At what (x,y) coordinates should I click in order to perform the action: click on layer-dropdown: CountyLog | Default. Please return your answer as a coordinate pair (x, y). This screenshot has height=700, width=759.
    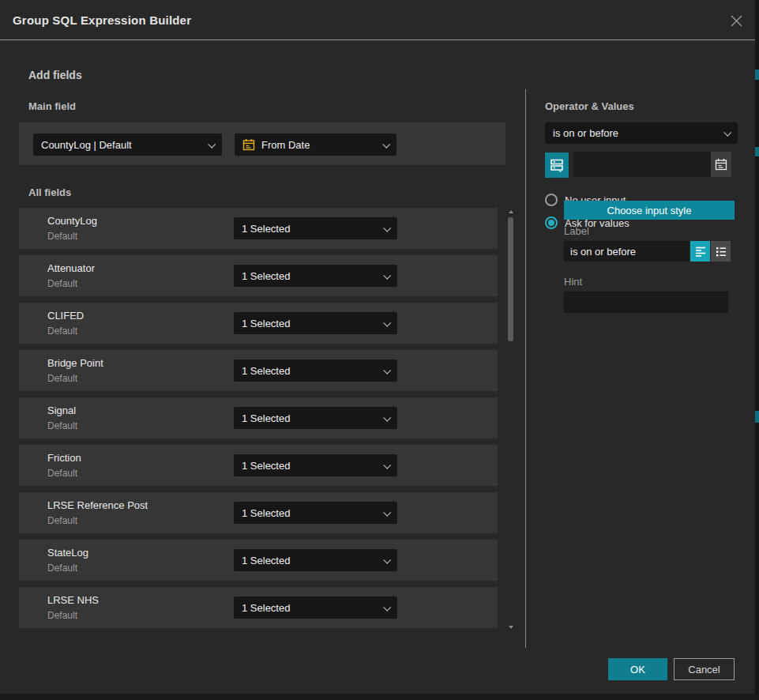
    Looking at the image, I should click on (128, 145).